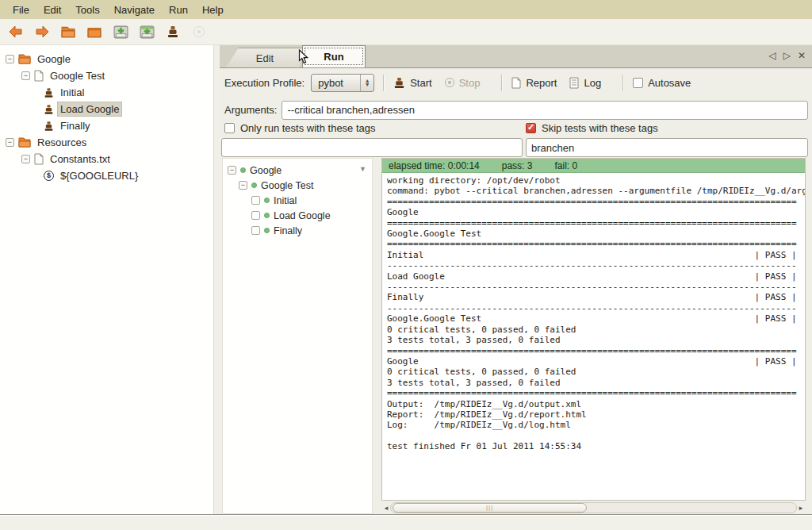 The width and height of the screenshot is (812, 530). Describe the element at coordinates (135, 10) in the screenshot. I see `menu-navigate: Navigate` at that location.